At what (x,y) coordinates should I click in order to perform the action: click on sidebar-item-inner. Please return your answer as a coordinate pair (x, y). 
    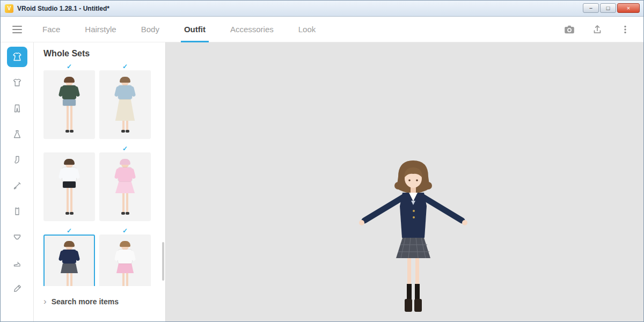
    Looking at the image, I should click on (17, 211).